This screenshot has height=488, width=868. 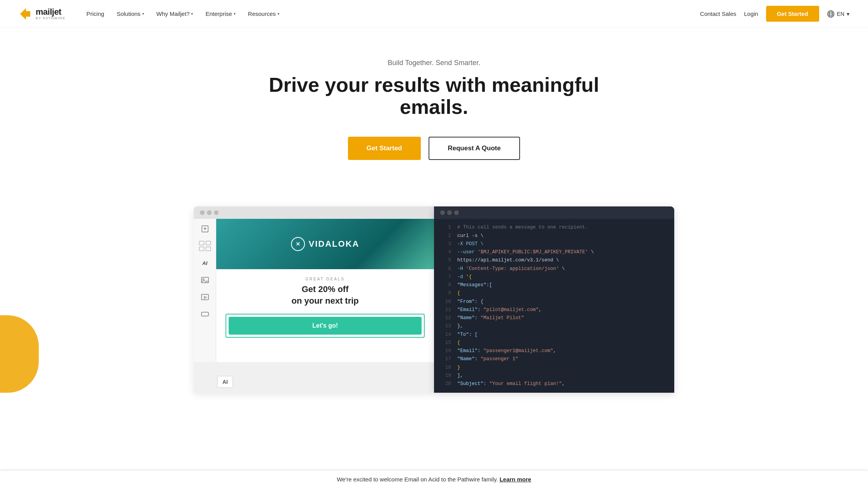 I want to click on nav-link-why-mailjet: Why Mailjet? ▾, so click(x=175, y=14).